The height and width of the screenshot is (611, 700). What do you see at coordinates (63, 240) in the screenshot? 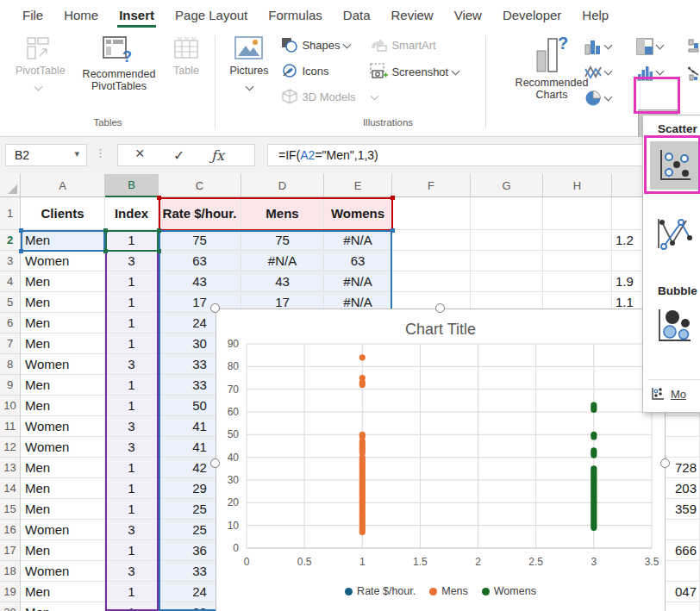
I see `cell-a2: Men` at bounding box center [63, 240].